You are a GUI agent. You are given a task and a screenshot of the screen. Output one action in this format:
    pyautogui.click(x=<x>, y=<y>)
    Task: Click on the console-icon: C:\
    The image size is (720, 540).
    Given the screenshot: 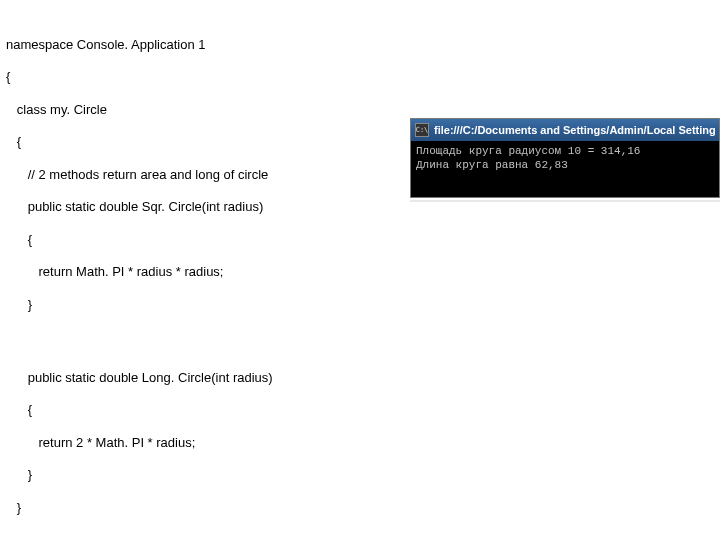 What is the action you would take?
    pyautogui.click(x=422, y=130)
    